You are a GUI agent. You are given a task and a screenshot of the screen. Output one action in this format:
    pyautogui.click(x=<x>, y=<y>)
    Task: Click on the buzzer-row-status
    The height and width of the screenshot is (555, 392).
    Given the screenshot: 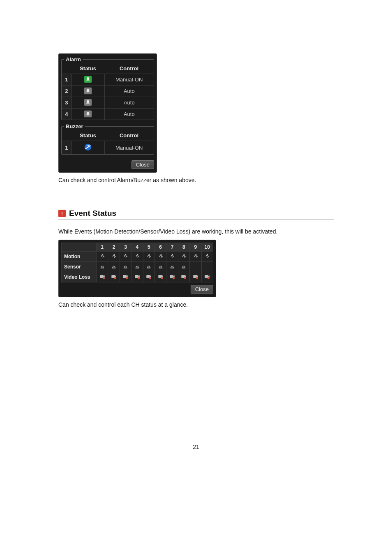 What is the action you would take?
    pyautogui.click(x=88, y=148)
    